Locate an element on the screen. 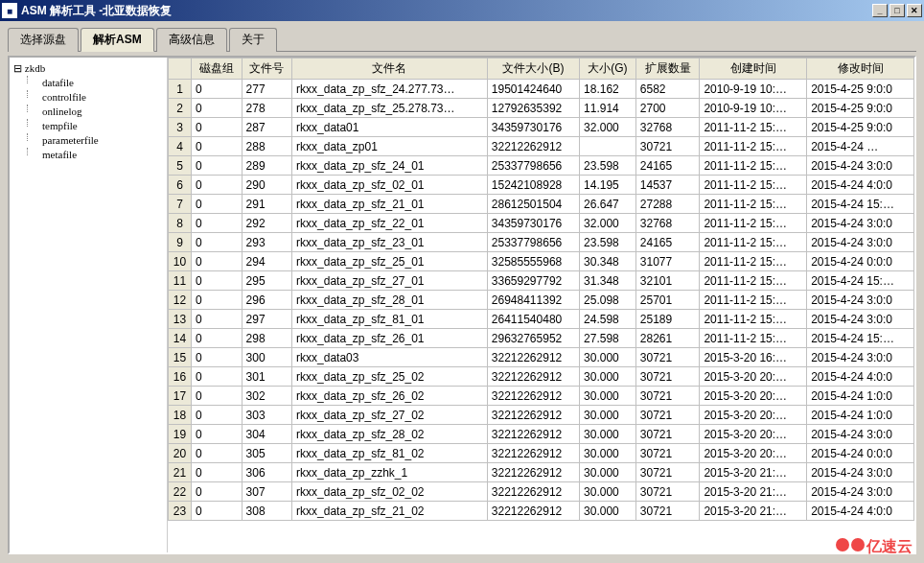  tree-item-parameterfile: parameterfile is located at coordinates (88, 140).